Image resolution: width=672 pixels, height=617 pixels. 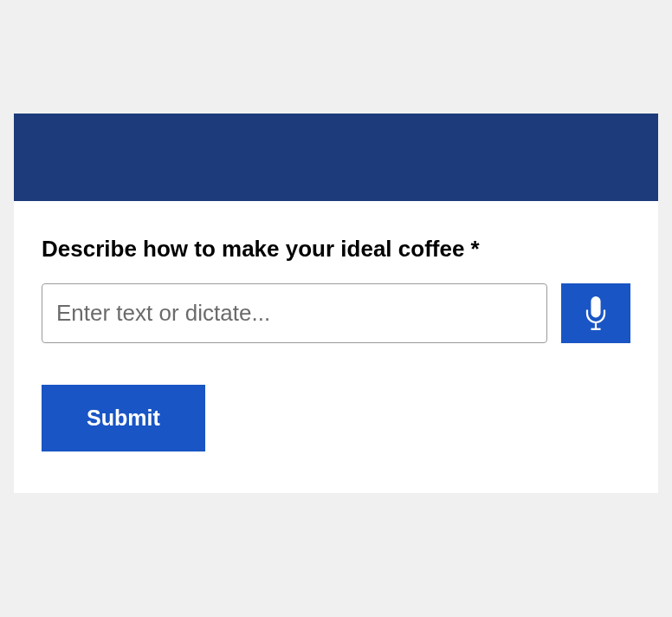 What do you see at coordinates (596, 314) in the screenshot?
I see `dictate-button` at bounding box center [596, 314].